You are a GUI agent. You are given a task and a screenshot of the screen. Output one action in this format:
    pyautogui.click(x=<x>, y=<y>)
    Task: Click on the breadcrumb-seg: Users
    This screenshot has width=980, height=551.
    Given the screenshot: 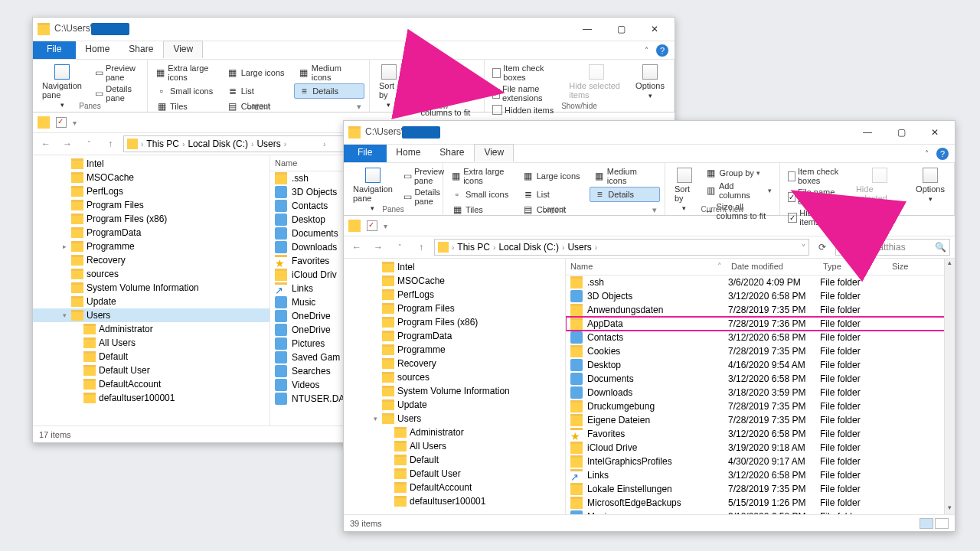 What is the action you would take?
    pyautogui.click(x=579, y=247)
    